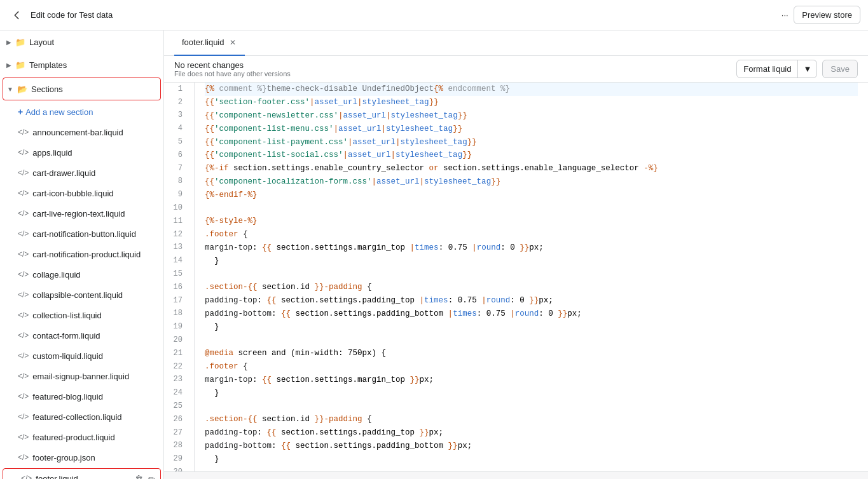 The height and width of the screenshot is (479, 868). What do you see at coordinates (94, 417) in the screenshot?
I see `file-label: featured-collection.liquid` at bounding box center [94, 417].